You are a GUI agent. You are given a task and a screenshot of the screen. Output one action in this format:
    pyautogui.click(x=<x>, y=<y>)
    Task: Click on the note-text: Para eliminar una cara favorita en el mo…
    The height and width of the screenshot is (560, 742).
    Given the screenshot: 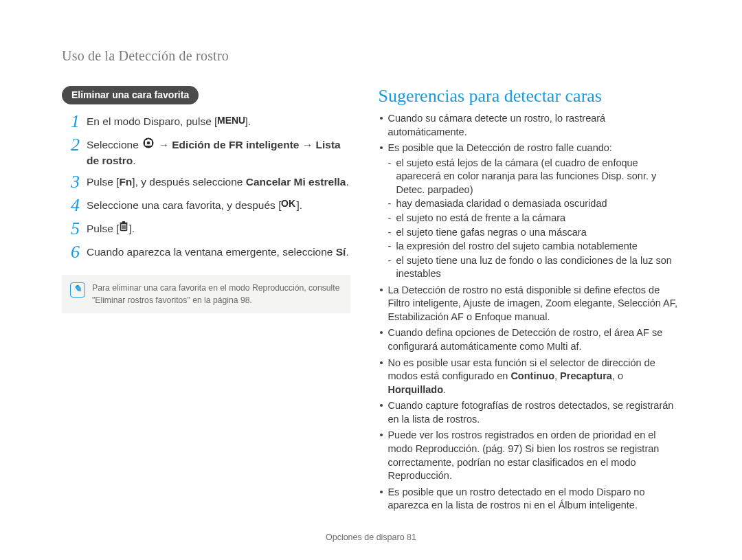 What is the action you would take?
    pyautogui.click(x=216, y=294)
    